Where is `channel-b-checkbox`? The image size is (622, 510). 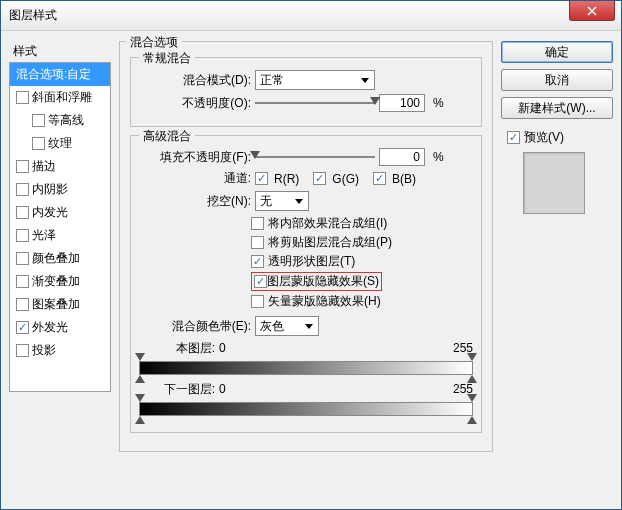 channel-b-checkbox is located at coordinates (380, 178).